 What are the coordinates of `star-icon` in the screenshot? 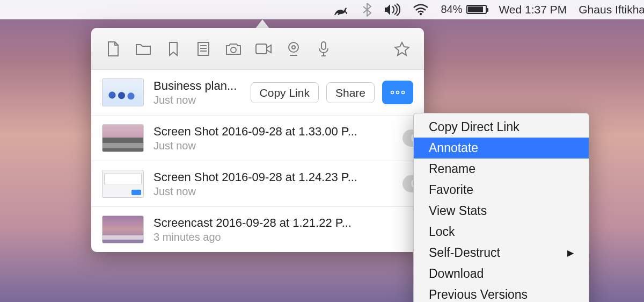 It's located at (402, 49).